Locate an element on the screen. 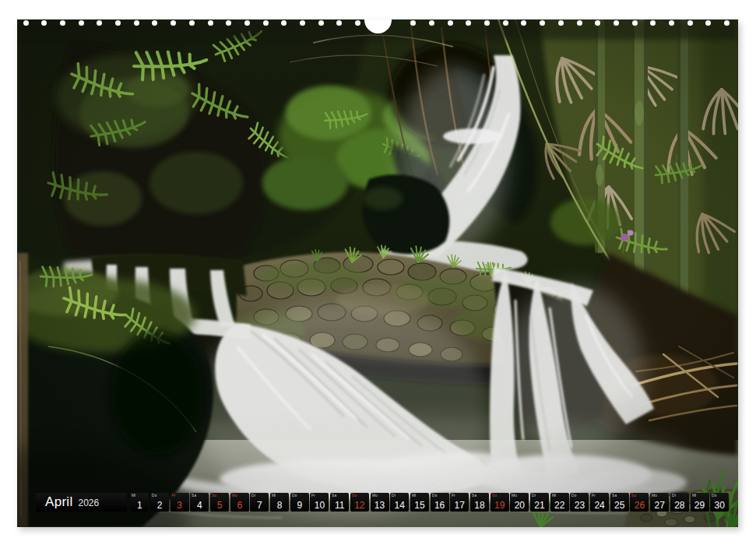  day-number: 21 is located at coordinates (540, 505).